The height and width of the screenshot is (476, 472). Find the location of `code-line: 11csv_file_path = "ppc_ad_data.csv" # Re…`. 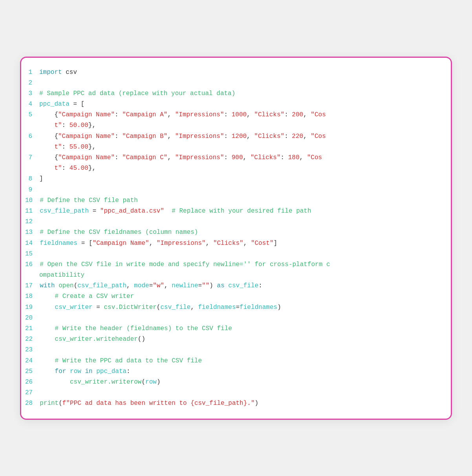

code-line: 11csv_file_path = "ppc_ad_data.csv" # Re… is located at coordinates (234, 211).